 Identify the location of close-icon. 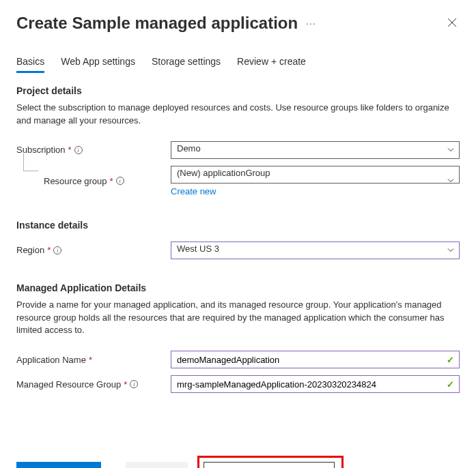
(452, 23).